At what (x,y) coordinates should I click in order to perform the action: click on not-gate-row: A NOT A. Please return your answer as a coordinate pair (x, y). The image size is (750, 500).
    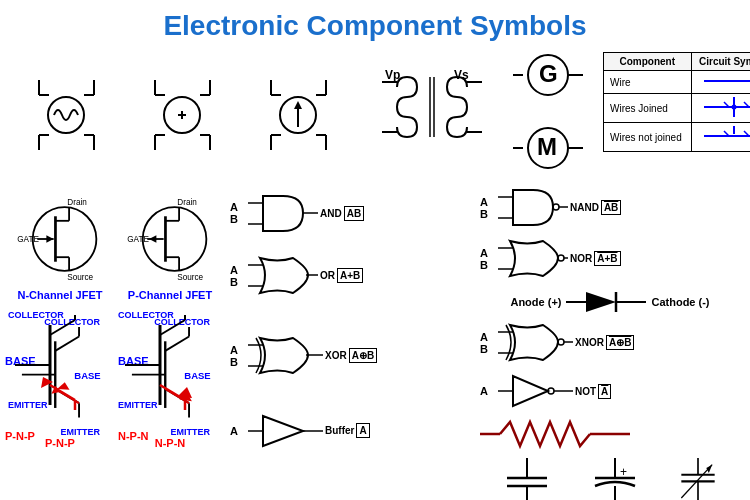
    Looking at the image, I should click on (610, 391).